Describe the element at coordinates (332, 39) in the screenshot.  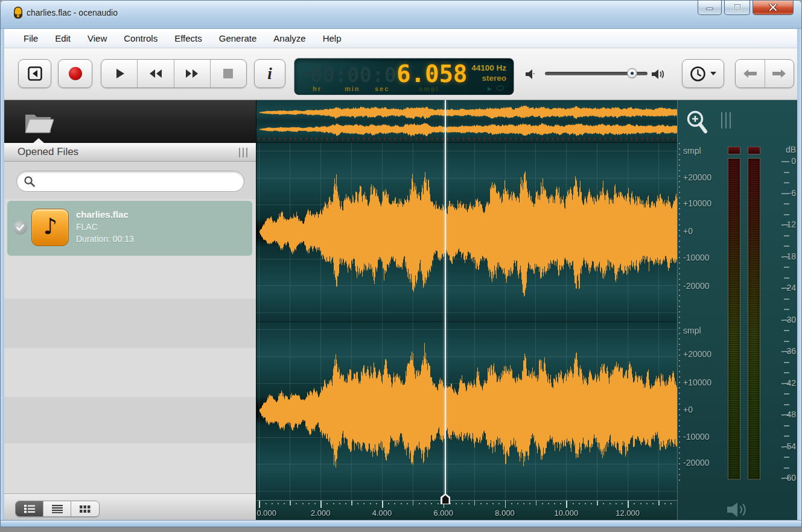
I see `menu-help: Help` at that location.